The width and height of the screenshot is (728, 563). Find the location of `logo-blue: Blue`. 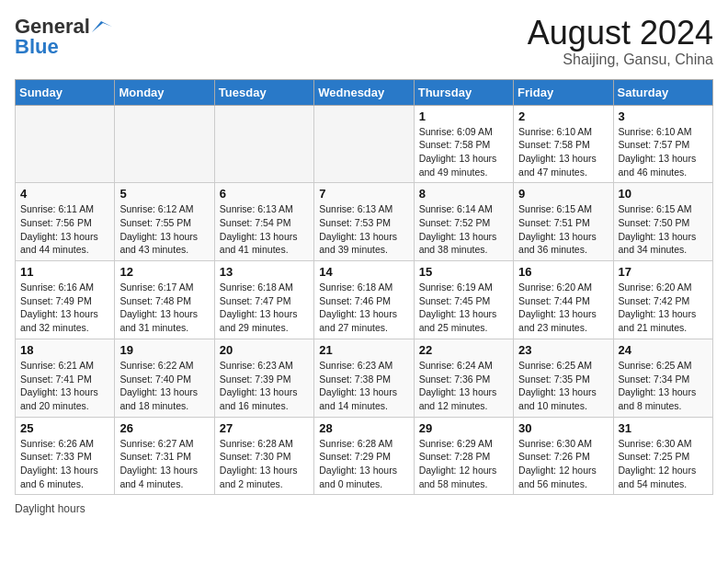

logo-blue: Blue is located at coordinates (37, 47).